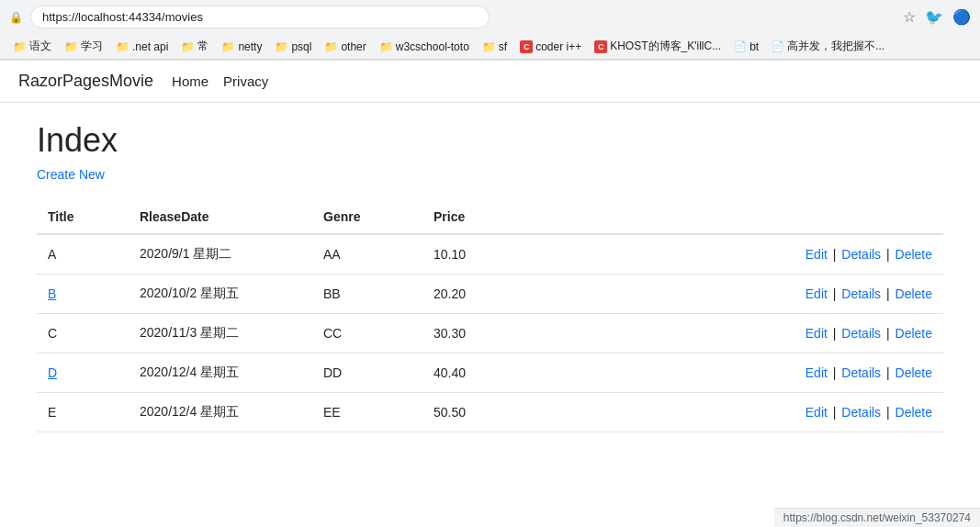 The image size is (980, 527). What do you see at coordinates (367, 413) in the screenshot?
I see `cell-genre: EE` at bounding box center [367, 413].